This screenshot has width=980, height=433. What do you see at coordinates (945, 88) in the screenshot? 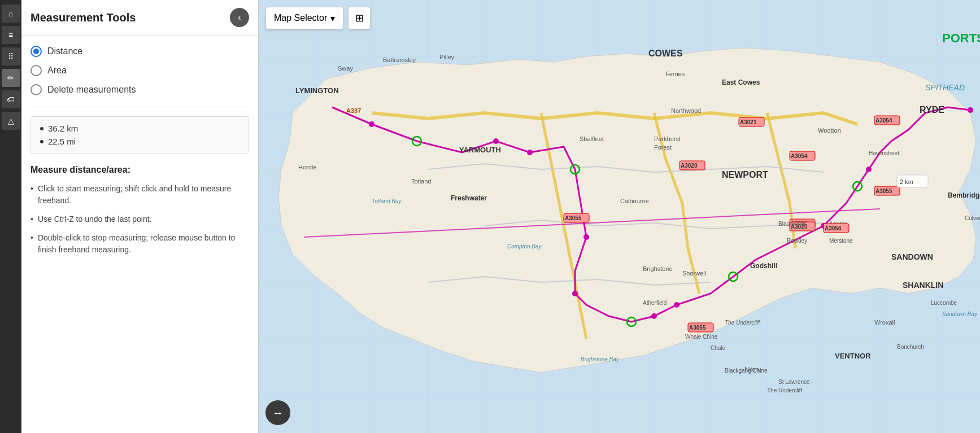
I see `svg-text: SPITHEAD` at bounding box center [945, 88].